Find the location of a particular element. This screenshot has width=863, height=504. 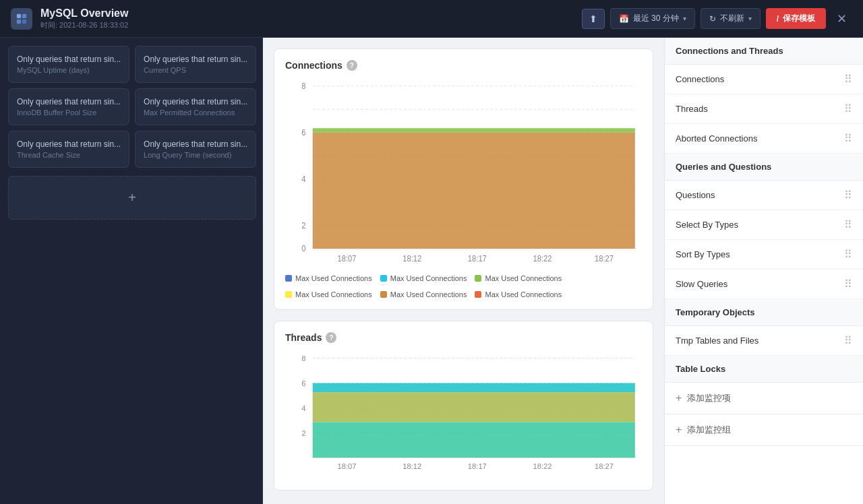

sidebar-card-title-1: Only queries that return sin... is located at coordinates (196, 59).